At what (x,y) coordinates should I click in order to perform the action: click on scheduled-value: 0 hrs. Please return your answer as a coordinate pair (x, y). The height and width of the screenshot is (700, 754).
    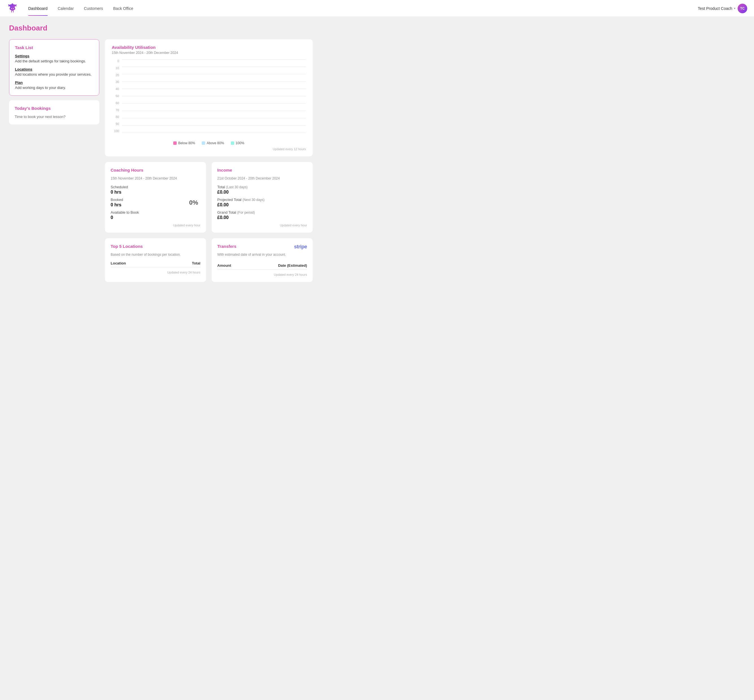
    Looking at the image, I should click on (150, 192).